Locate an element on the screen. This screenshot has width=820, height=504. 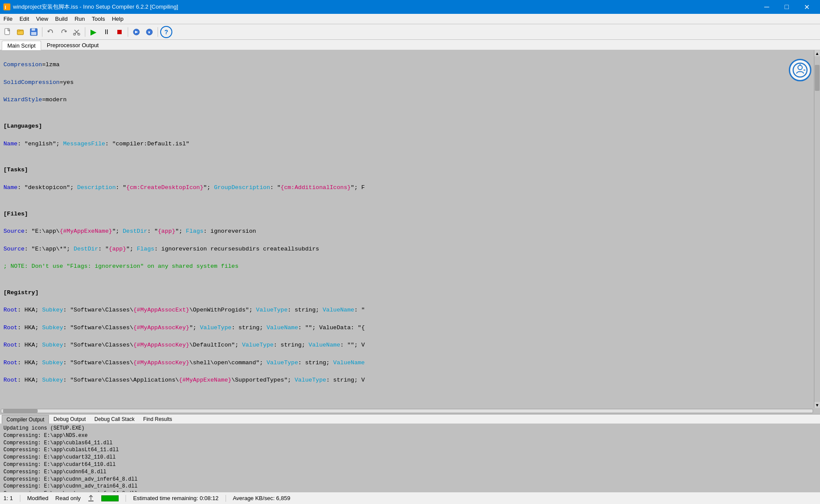
menu-file: File is located at coordinates (8, 19).